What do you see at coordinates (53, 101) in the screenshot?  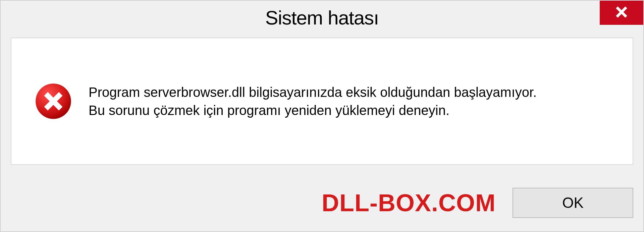 I see `error-icon` at bounding box center [53, 101].